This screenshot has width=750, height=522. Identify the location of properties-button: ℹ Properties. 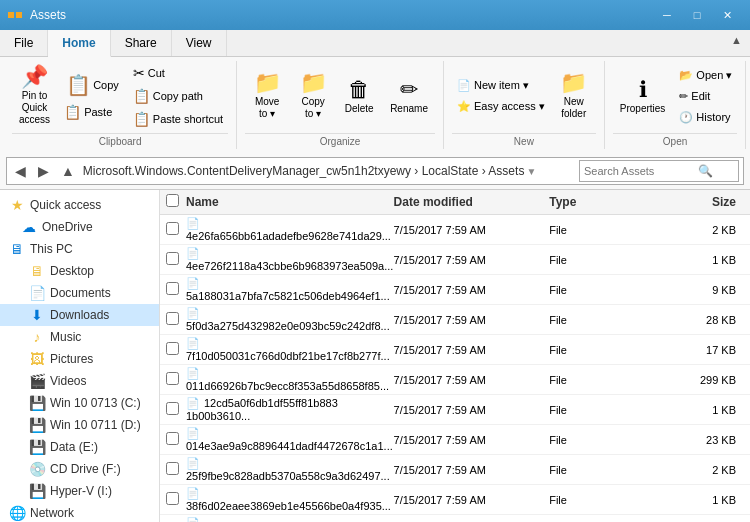
(643, 96).